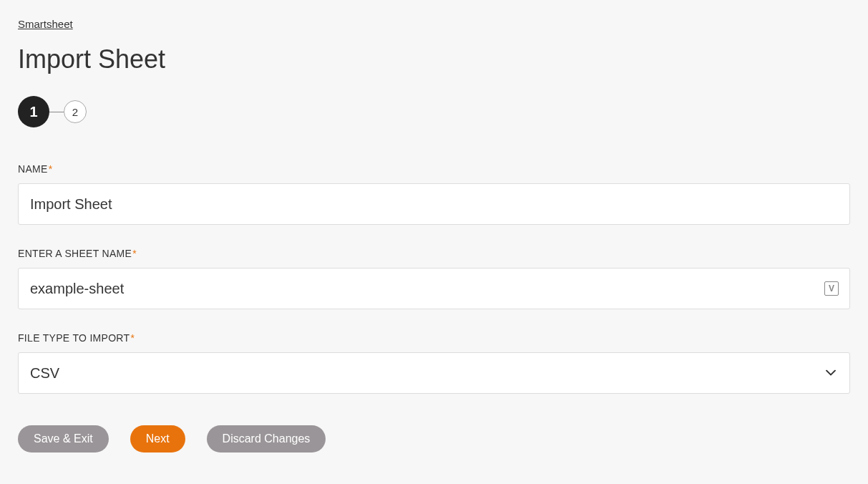 The height and width of the screenshot is (484, 868). What do you see at coordinates (434, 112) in the screenshot?
I see `stepper: 1 2` at bounding box center [434, 112].